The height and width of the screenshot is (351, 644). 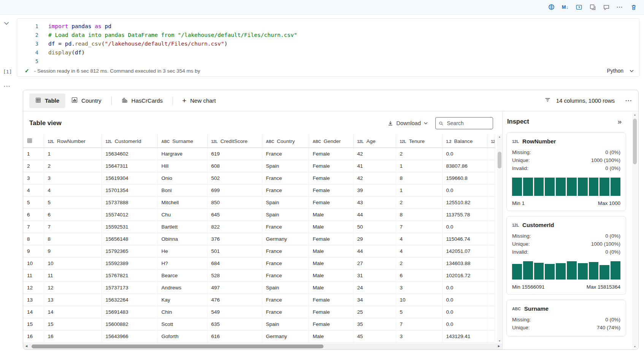 What do you see at coordinates (547, 100) in the screenshot?
I see `filter-icon` at bounding box center [547, 100].